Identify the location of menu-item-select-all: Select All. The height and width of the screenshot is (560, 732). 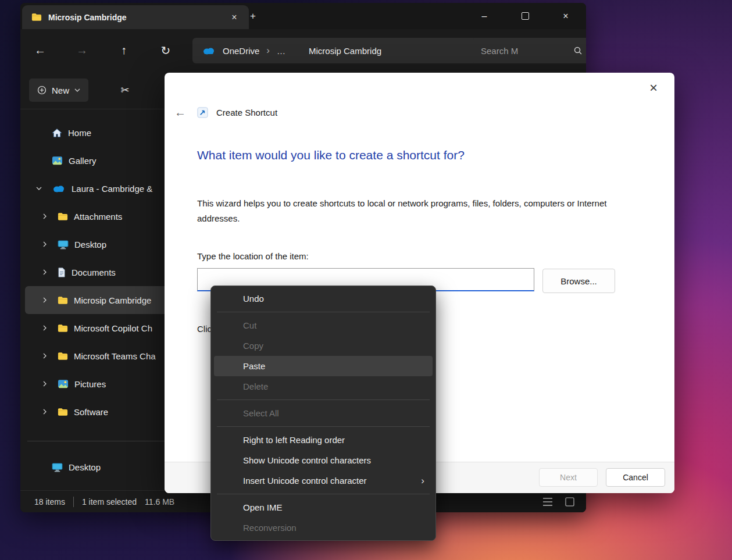
(323, 413).